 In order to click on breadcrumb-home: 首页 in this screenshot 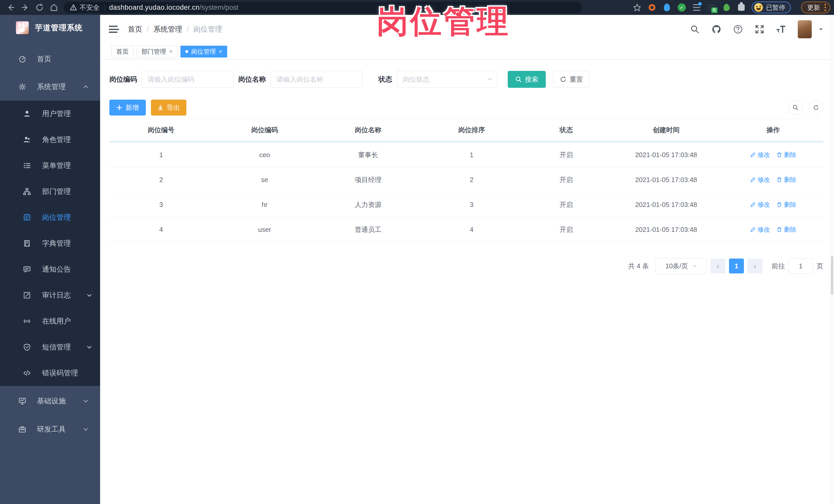, I will do `click(135, 29)`.